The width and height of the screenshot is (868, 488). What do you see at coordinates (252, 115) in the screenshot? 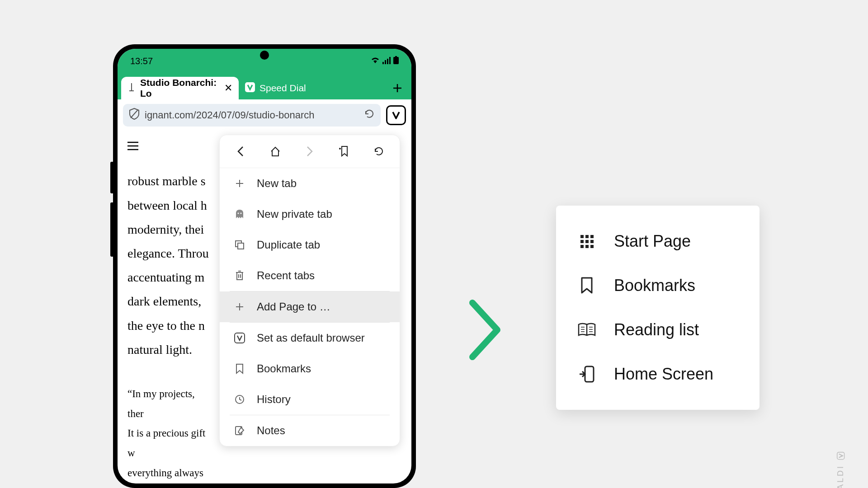
I see `address-url: ignant.com/2024/07/09/studio-bonarch` at bounding box center [252, 115].